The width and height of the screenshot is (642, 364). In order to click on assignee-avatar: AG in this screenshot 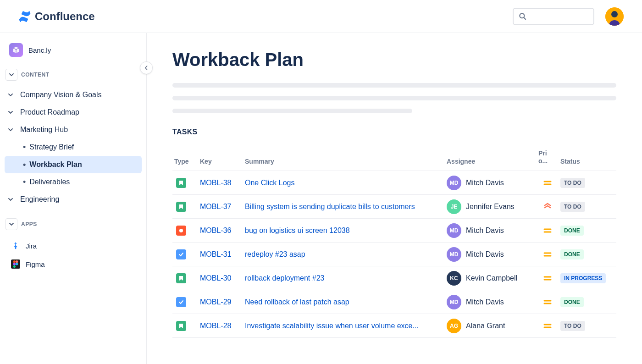, I will do `click(454, 326)`.